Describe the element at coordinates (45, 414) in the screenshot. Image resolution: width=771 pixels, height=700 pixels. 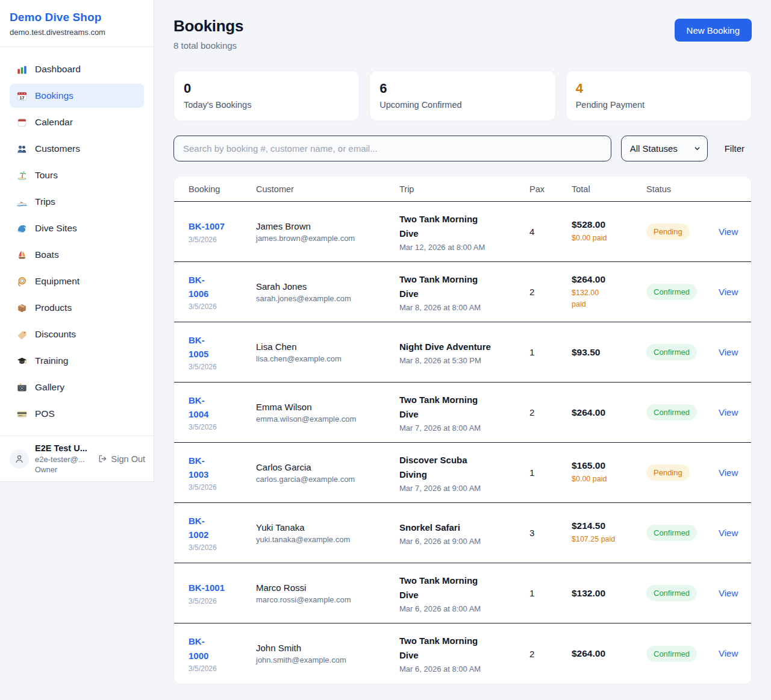
I see `sidebar-item-label: POS` at that location.